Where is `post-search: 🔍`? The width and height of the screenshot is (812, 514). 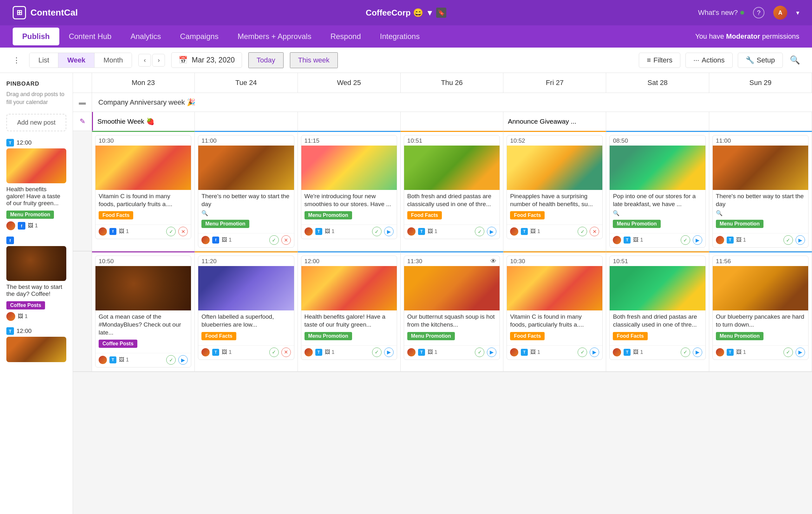 post-search: 🔍 is located at coordinates (760, 213).